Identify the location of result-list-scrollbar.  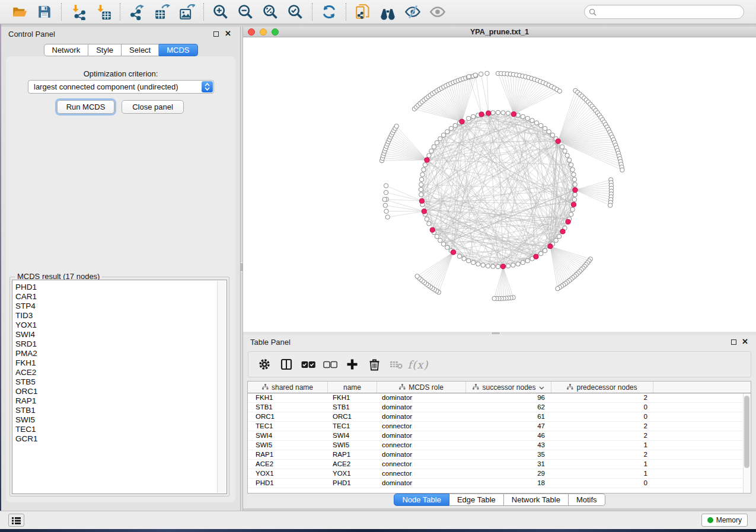
(222, 387).